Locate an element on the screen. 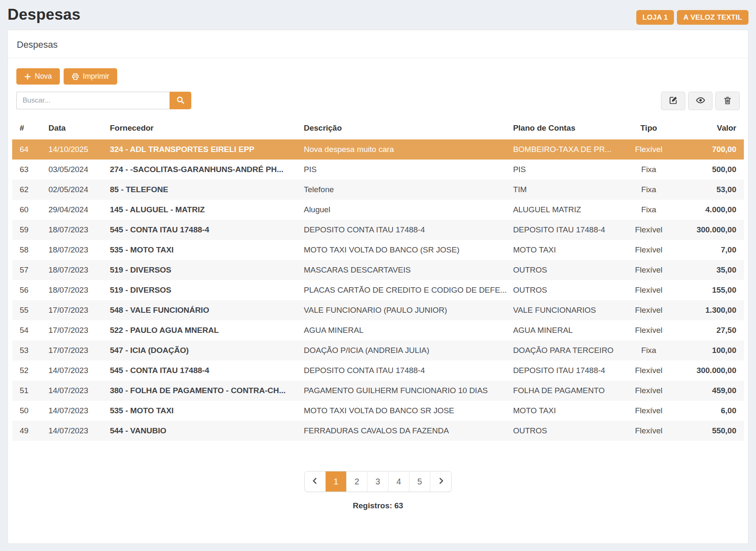  cell-plan: MOTO TAXI is located at coordinates (563, 411).